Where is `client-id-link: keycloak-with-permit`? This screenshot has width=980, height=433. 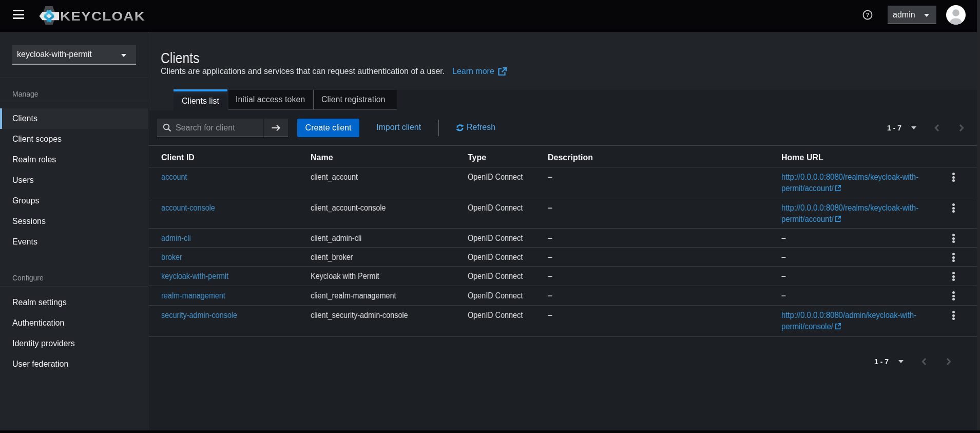
client-id-link: keycloak-with-permit is located at coordinates (195, 276).